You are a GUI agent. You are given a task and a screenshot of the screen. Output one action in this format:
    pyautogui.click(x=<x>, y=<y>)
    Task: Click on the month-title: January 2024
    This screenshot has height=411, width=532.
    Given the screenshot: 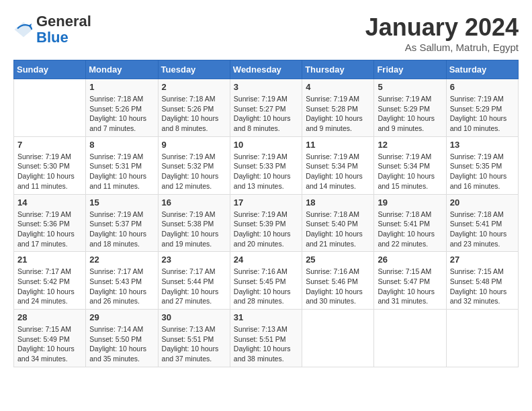 What is the action you would take?
    pyautogui.click(x=442, y=28)
    